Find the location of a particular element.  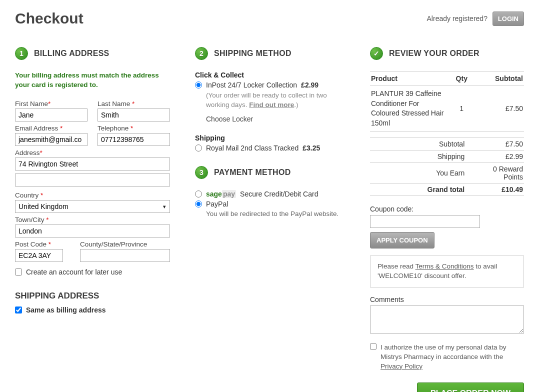

comments-textarea is located at coordinates (447, 320).